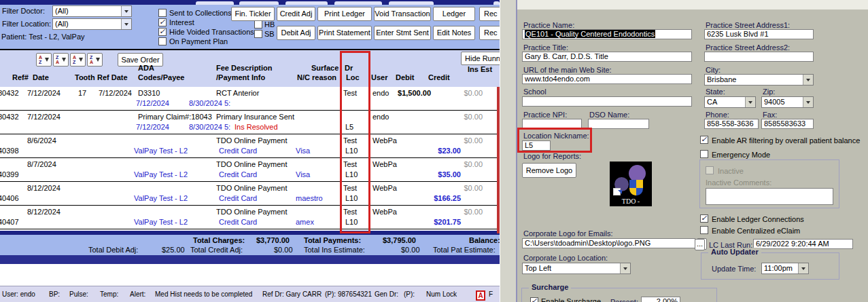  Describe the element at coordinates (787, 124) in the screenshot. I see `fax-input: 8585583633` at that location.